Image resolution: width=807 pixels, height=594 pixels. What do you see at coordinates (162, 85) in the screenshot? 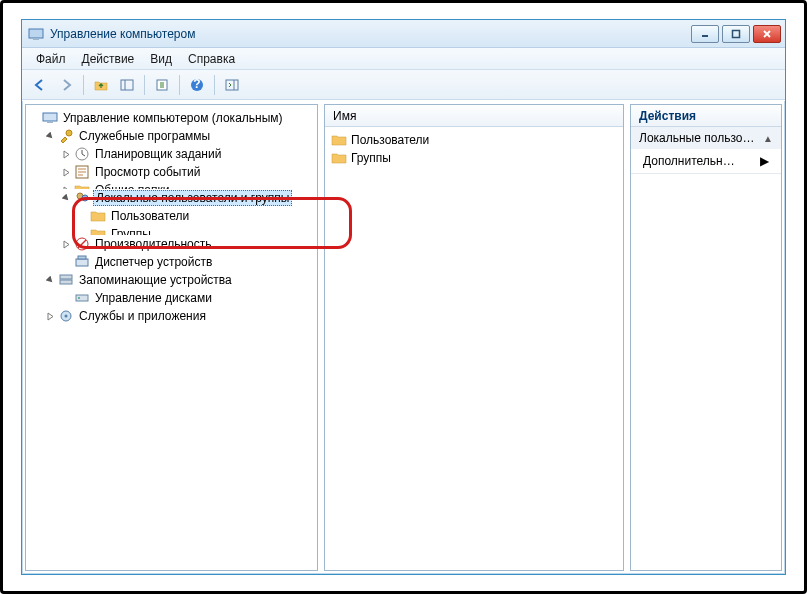
I see `refresh-button` at bounding box center [162, 85].